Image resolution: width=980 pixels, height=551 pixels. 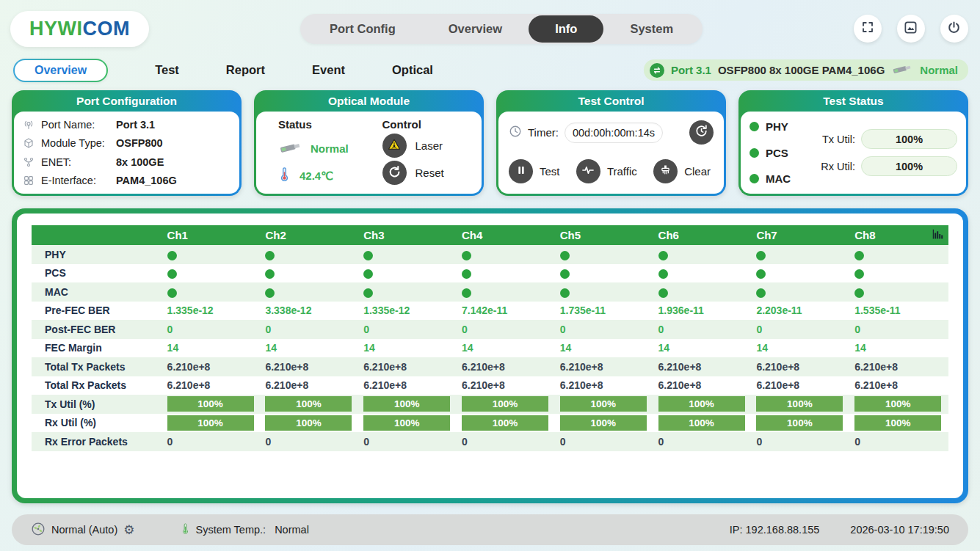 What do you see at coordinates (589, 172) in the screenshot?
I see `traffic-button` at bounding box center [589, 172].